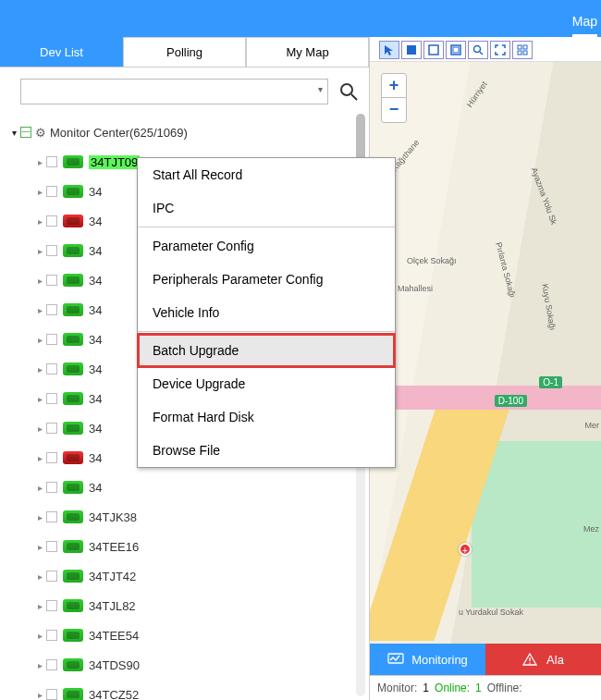  Describe the element at coordinates (396, 659) in the screenshot. I see `monitor-icon` at that location.